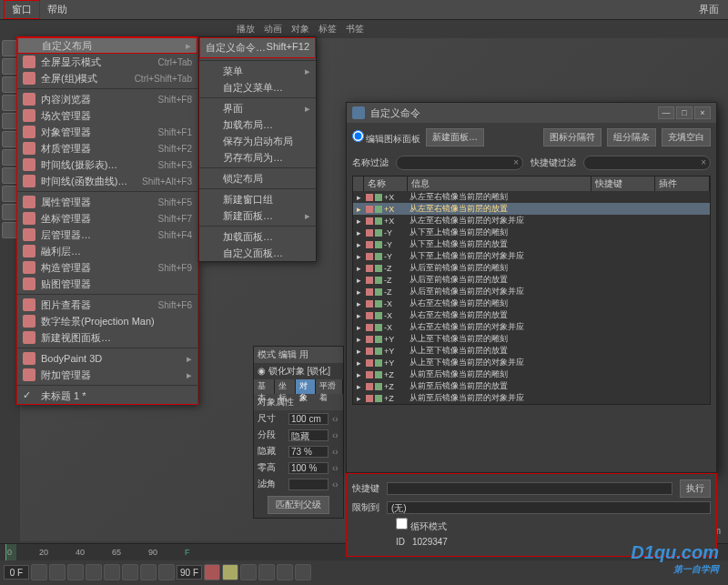 The width and height of the screenshot is (728, 585). I want to click on menu-item: 图片查看器Shift+F6, so click(107, 305).